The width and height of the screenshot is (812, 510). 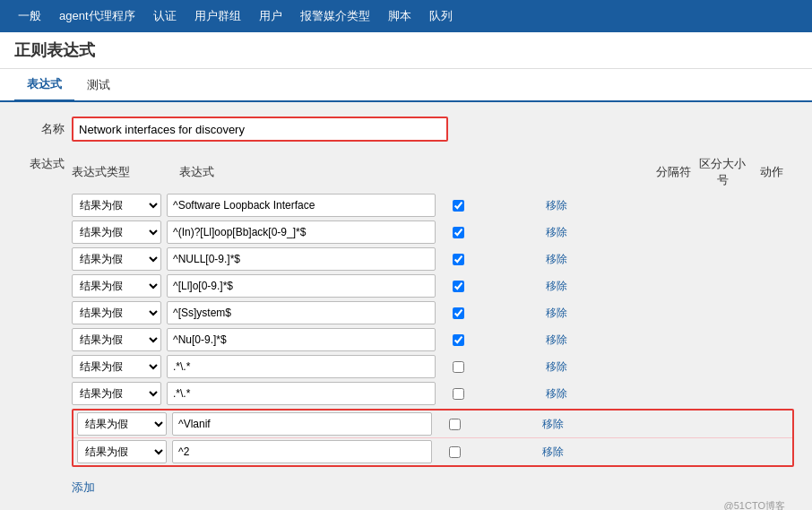 What do you see at coordinates (97, 16) in the screenshot?
I see `nav-item-agent代理程序: agent代理程序` at bounding box center [97, 16].